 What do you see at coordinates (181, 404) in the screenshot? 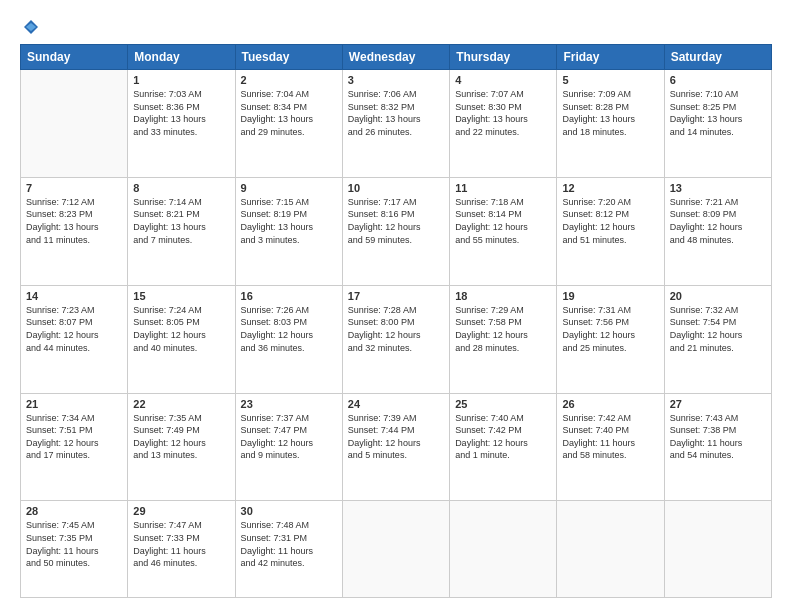
I see `day-number: 22` at bounding box center [181, 404].